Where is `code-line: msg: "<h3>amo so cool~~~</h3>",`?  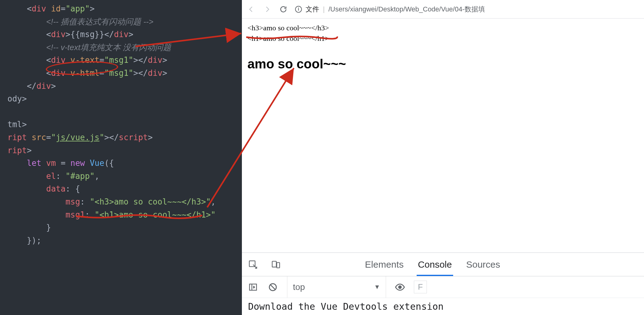 code-line: msg: "<h3>amo so cool~~~</h3>", is located at coordinates (121, 202).